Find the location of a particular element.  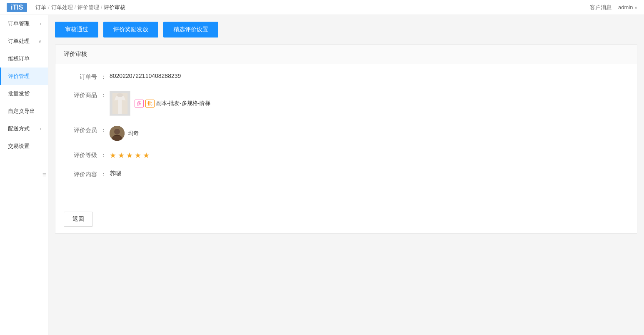

tag-multi: 多 is located at coordinates (139, 103).